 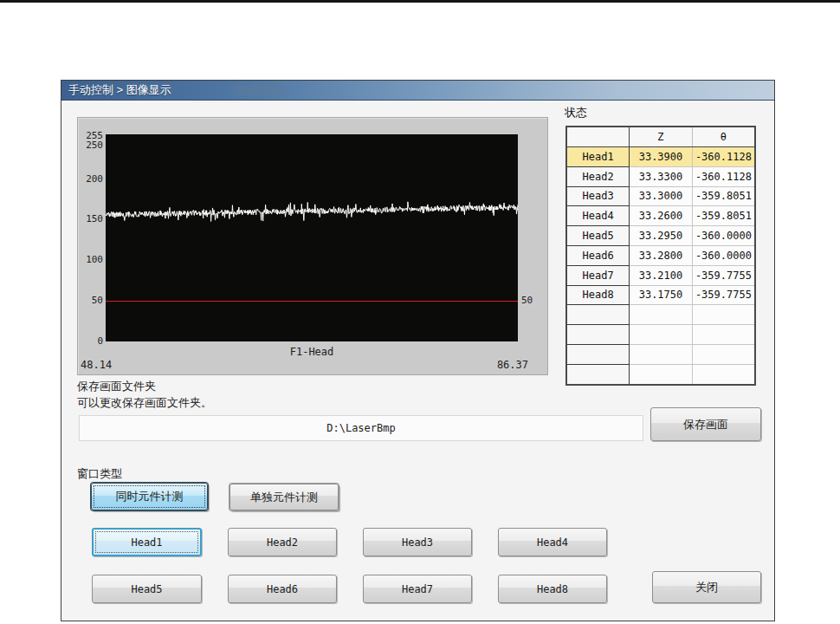 I want to click on table-row: Head233.3300-360.1128, so click(x=661, y=177).